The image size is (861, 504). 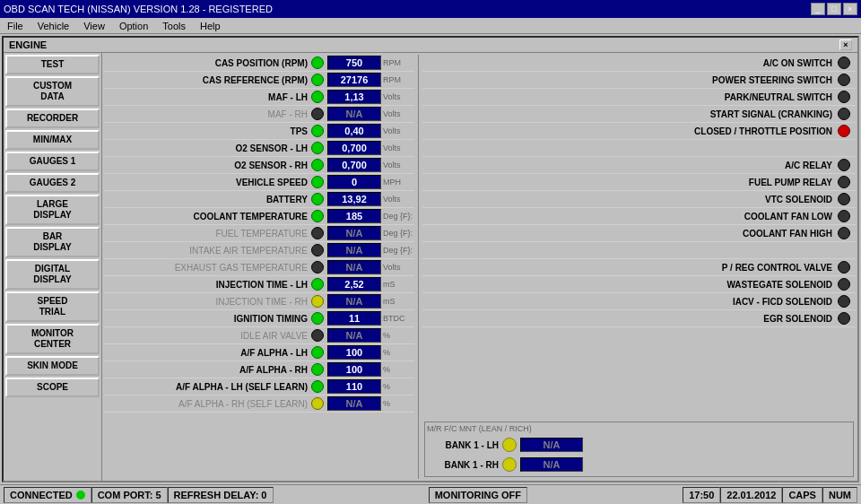 What do you see at coordinates (834, 9) in the screenshot?
I see `window-controls: _ □ ×` at bounding box center [834, 9].